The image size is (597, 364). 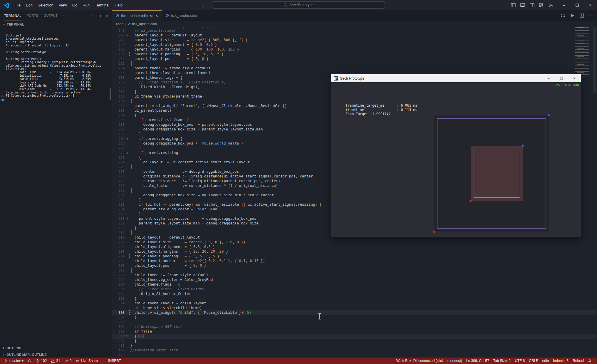 What do you see at coordinates (3, 100) in the screenshot?
I see `command-decoration-active-icon` at bounding box center [3, 100].